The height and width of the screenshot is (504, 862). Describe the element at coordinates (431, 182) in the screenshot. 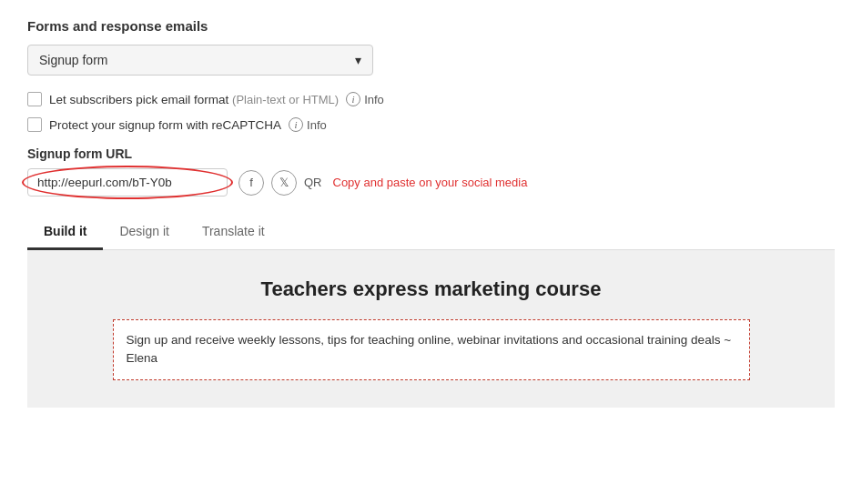

I see `copy-paste-label: Copy and paste on your social media` at that location.